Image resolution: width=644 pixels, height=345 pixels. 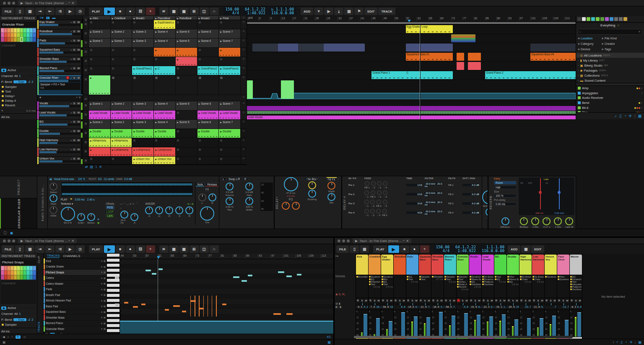 What do you see at coordinates (16, 76) in the screenshot?
I see `channel-select: All` at bounding box center [16, 76].